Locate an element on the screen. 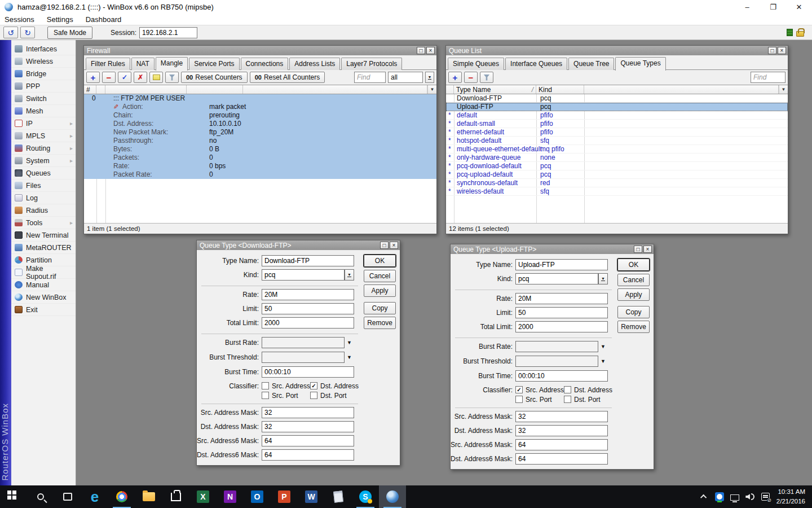  src-address-checkbox: ✓ is located at coordinates (519, 389).